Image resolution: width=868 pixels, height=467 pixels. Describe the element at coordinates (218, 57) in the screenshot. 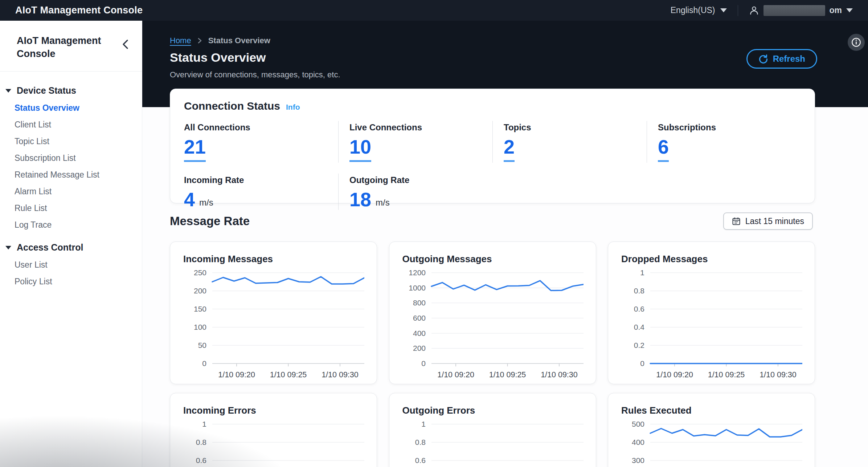

I see `page-title: Status Overview` at that location.